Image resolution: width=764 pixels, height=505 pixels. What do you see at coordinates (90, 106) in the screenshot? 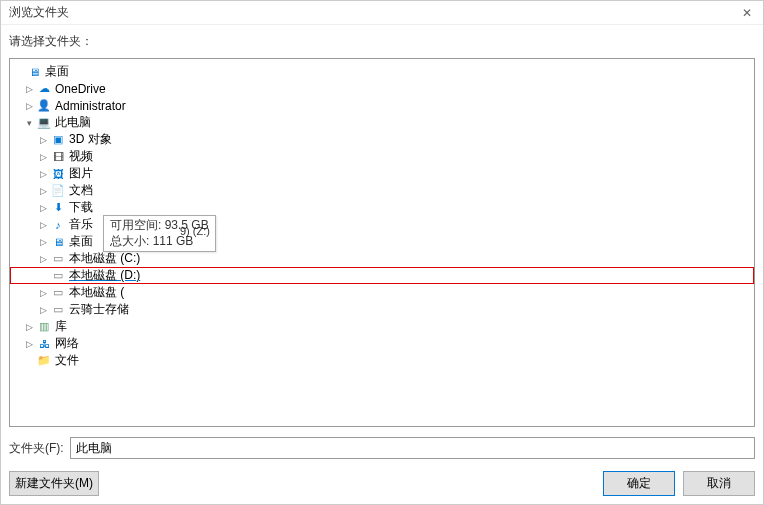
I see `tree-label: Administrator` at bounding box center [90, 106].